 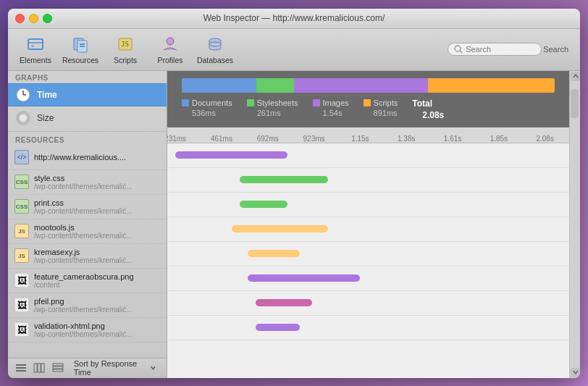 I want to click on resource-item-mootools: JS mootools.js /wp-content/themes/kremal…, so click(x=87, y=232).